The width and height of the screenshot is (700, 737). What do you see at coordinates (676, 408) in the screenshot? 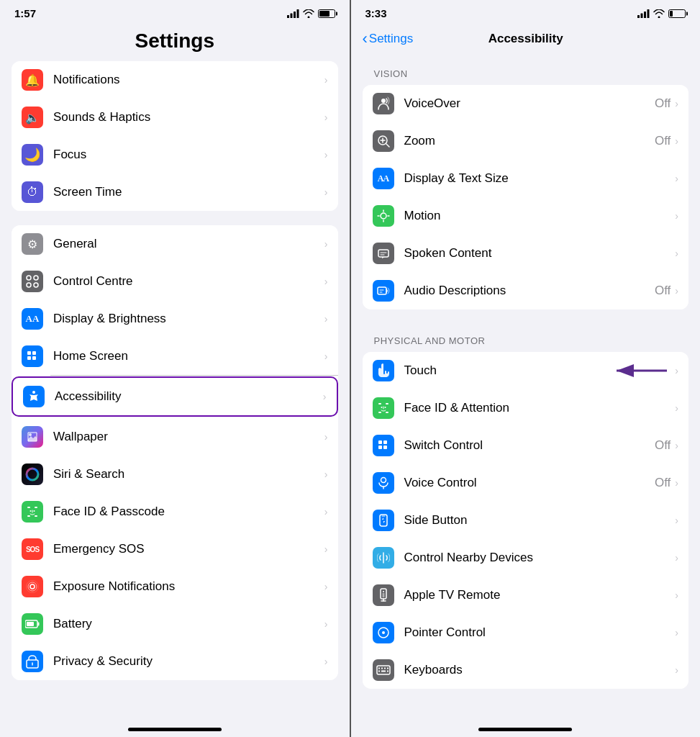
I see `faceidatt-chevron: ›` at bounding box center [676, 408].